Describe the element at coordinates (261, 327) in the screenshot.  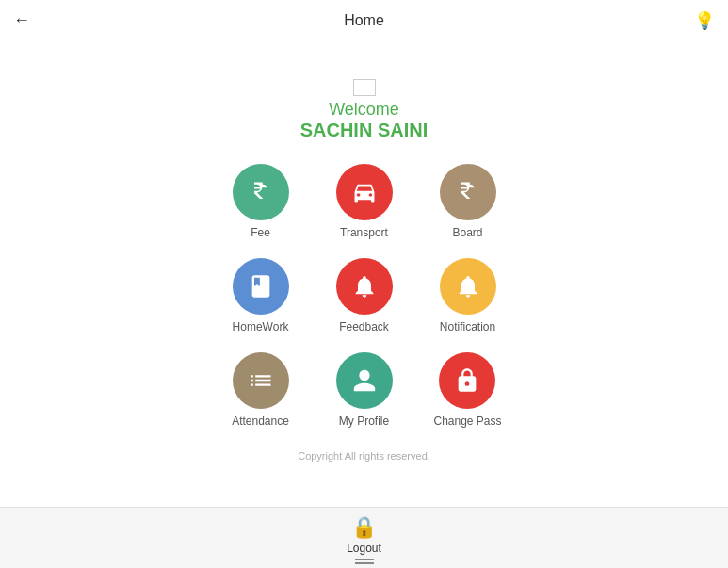
I see `homework-label: HomeWork` at that location.